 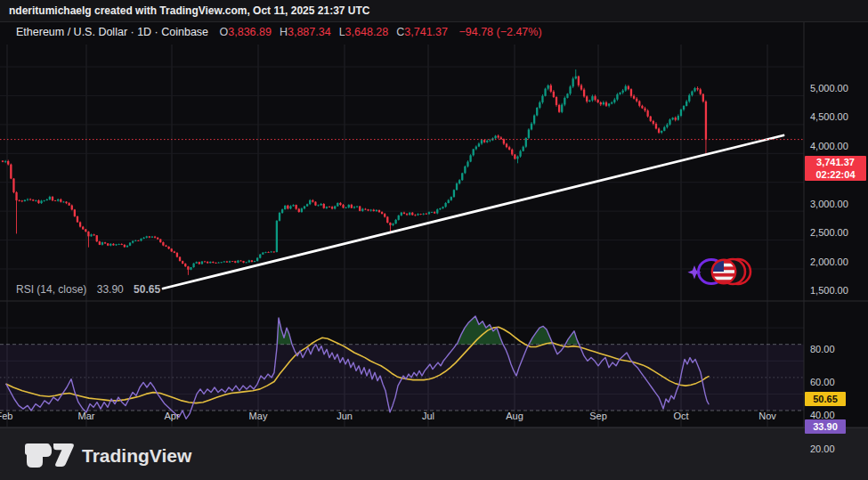 What do you see at coordinates (767, 416) in the screenshot?
I see `month-label: Nov` at bounding box center [767, 416].